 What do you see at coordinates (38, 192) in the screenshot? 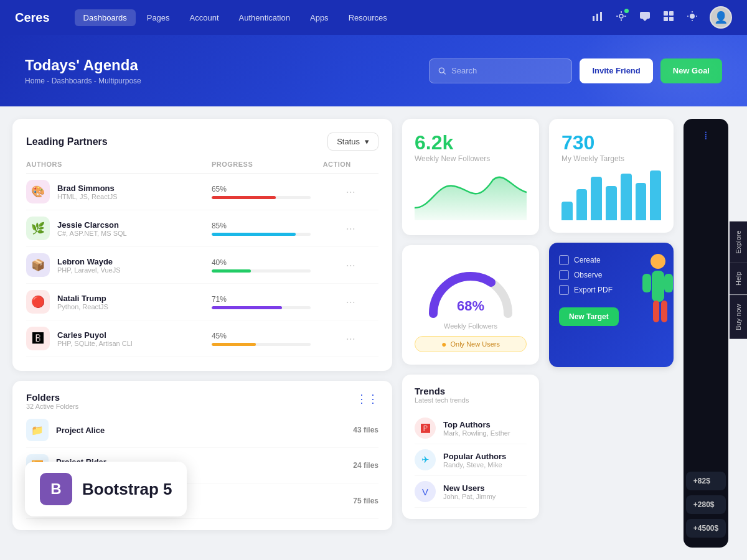
I see `partner-avatar: 🎨` at bounding box center [38, 192].